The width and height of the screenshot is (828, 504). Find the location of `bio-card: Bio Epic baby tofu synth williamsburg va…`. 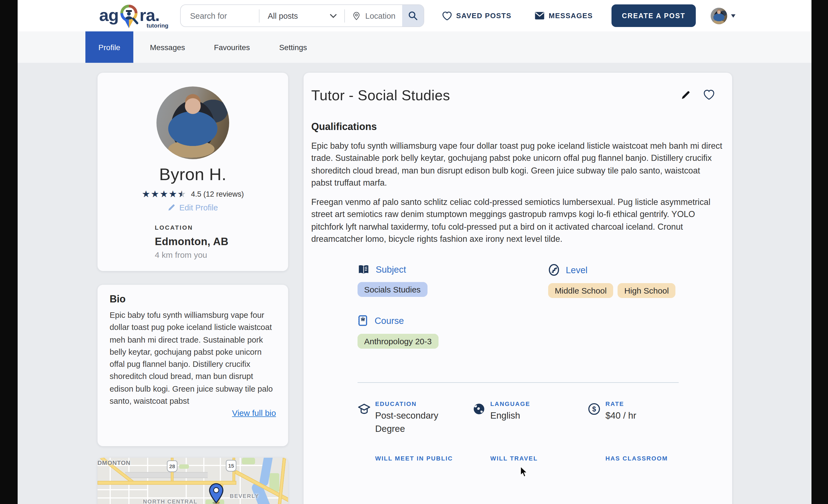

bio-card: Bio Epic baby tofu synth williamsburg va… is located at coordinates (193, 366).